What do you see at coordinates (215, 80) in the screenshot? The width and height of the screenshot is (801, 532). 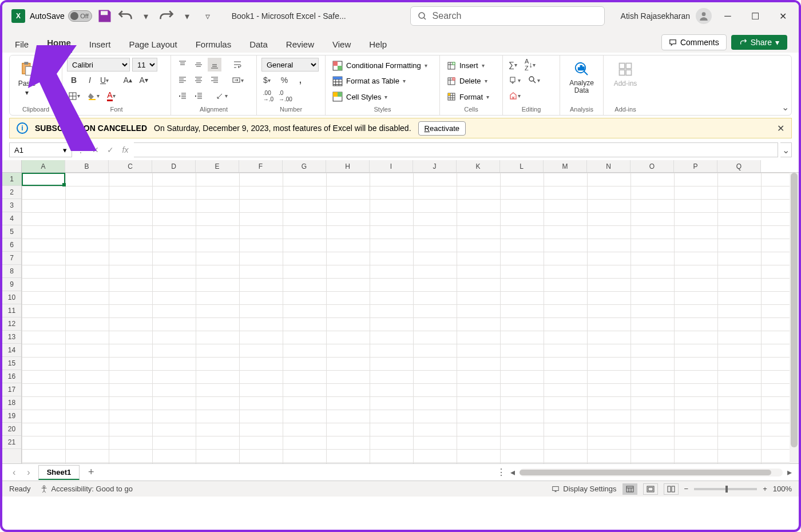 I see `align-right-button` at bounding box center [215, 80].